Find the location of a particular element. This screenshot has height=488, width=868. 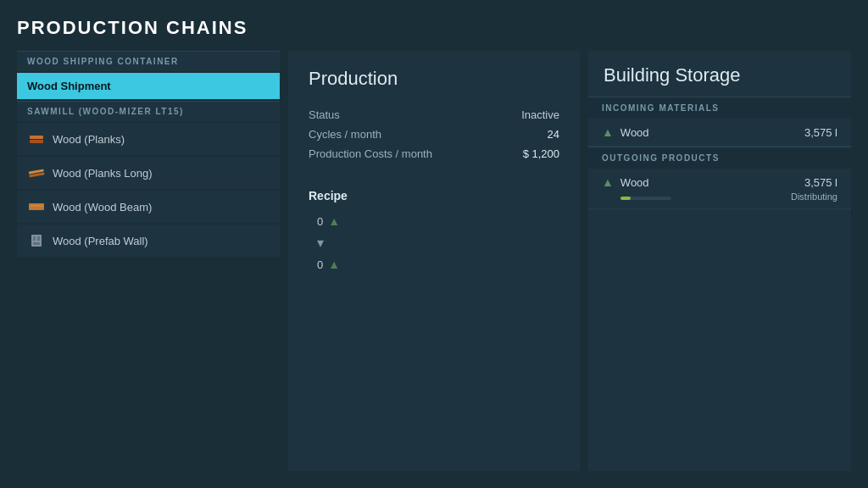

outgoing-wood-name: Wood is located at coordinates (709, 183).